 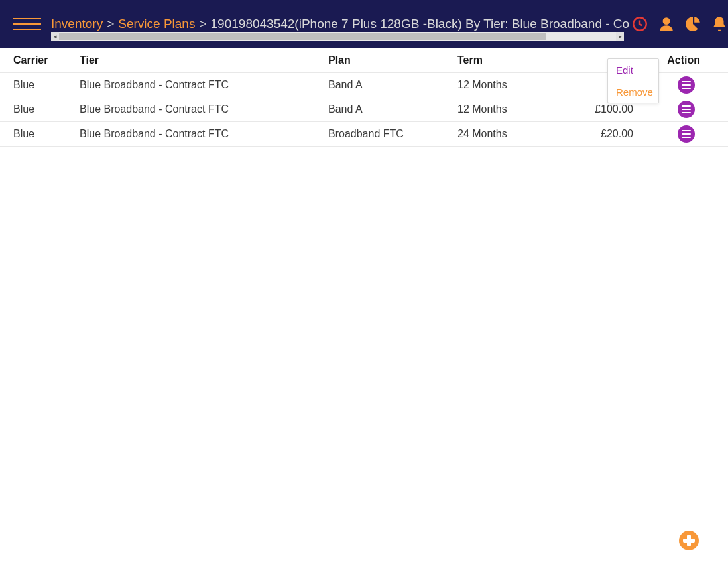 What do you see at coordinates (633, 81) in the screenshot?
I see `row-action-dropdown: Edit Remove` at bounding box center [633, 81].